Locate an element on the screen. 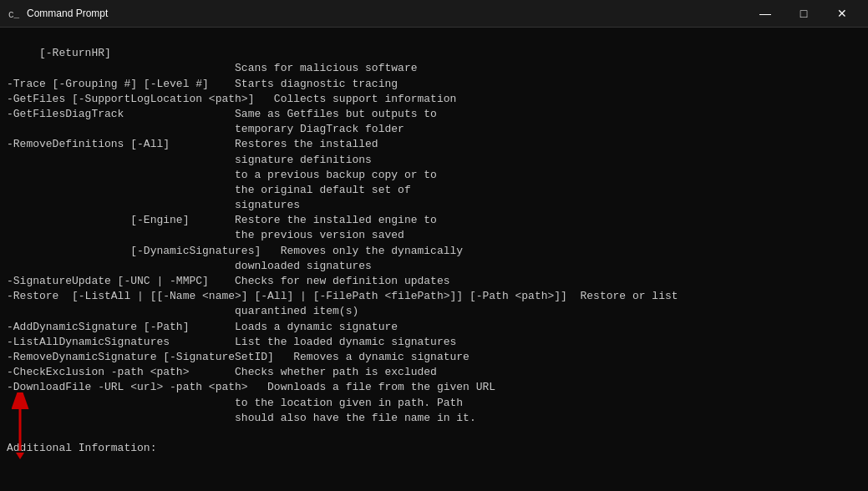  red-arrow is located at coordinates (45, 426).